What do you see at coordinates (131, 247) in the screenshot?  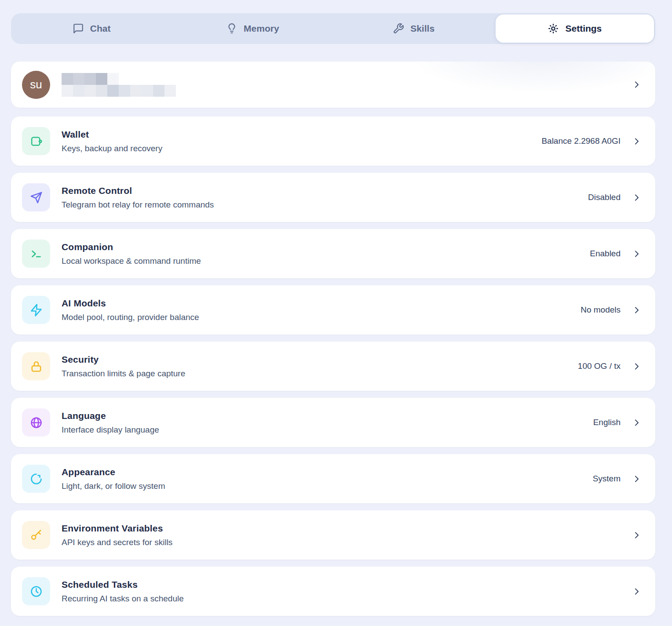 I see `row-title: Companion` at bounding box center [131, 247].